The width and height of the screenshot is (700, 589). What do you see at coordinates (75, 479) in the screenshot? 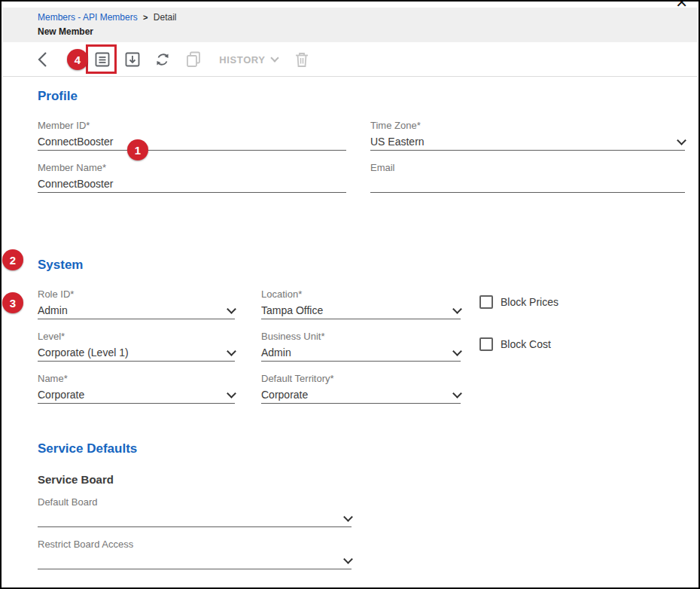
I see `service-board-subsection-title: Service Board` at bounding box center [75, 479].